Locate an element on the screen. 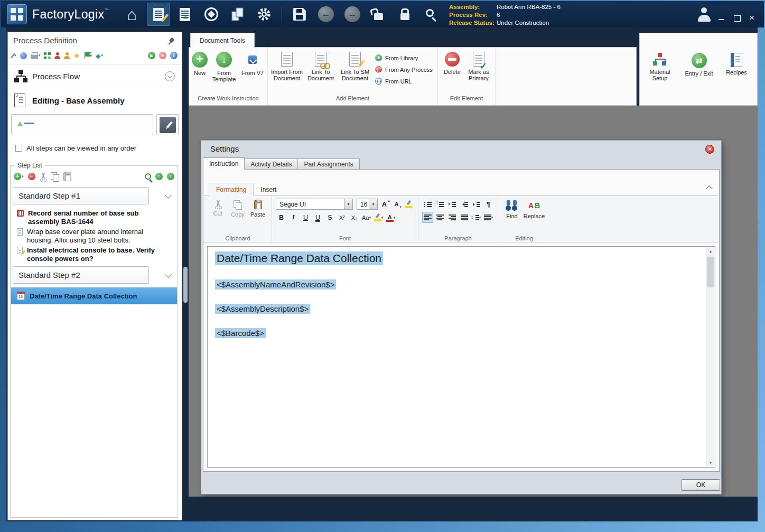  numbered-list-button is located at coordinates (440, 204).